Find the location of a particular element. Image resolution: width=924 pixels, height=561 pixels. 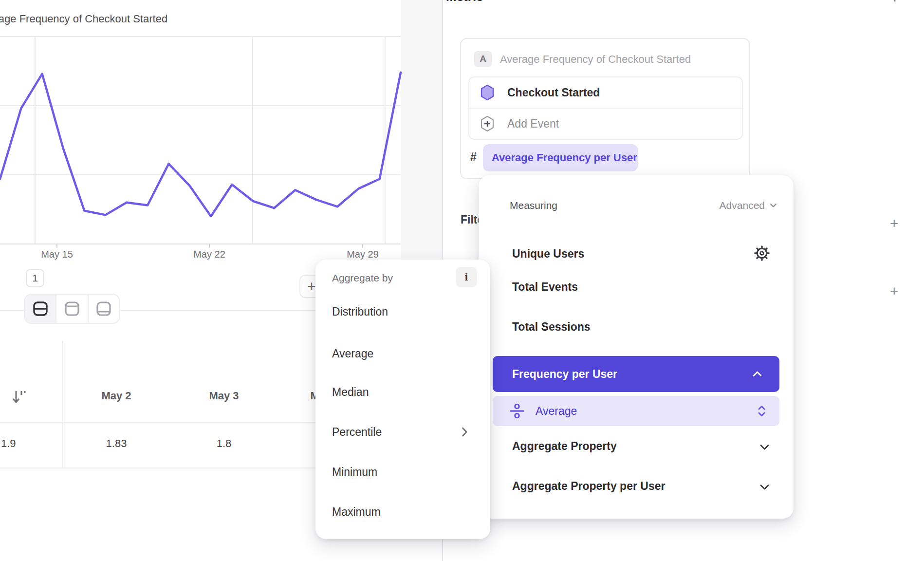

metric-card: A Average Frequency of Checkout Started … is located at coordinates (605, 109).